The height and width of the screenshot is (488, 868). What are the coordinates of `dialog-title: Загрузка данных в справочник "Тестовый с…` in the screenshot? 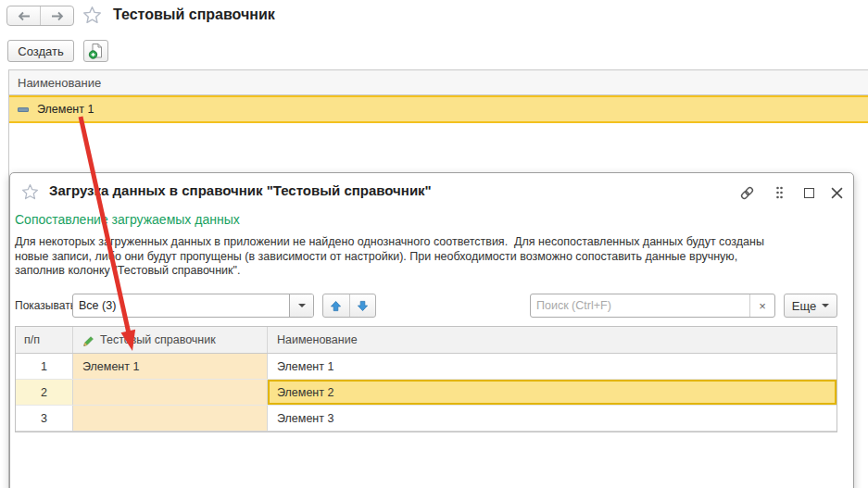 It's located at (241, 191).